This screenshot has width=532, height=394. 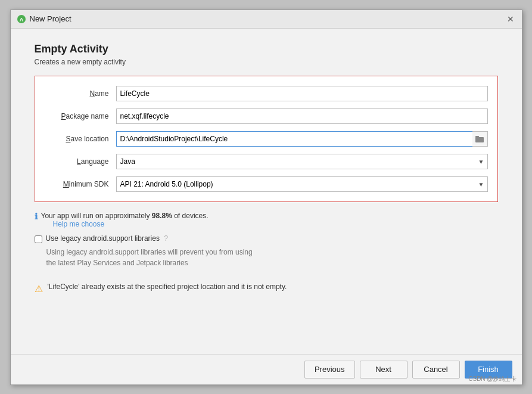 I want to click on app-icon: A, so click(x=21, y=19).